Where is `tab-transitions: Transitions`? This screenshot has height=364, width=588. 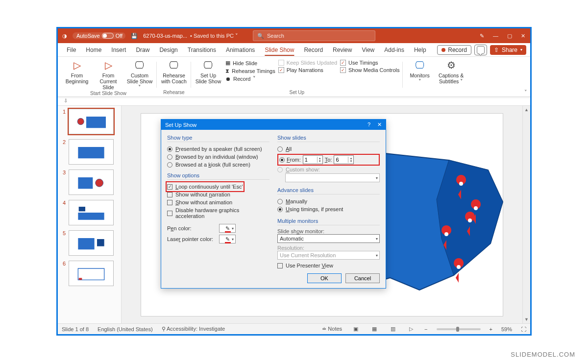
tab-transitions: Transitions is located at coordinates (202, 50).